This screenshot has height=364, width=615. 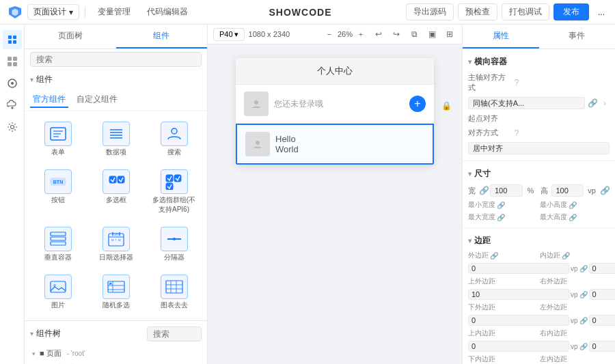 I want to click on user-icon, so click(x=174, y=134).